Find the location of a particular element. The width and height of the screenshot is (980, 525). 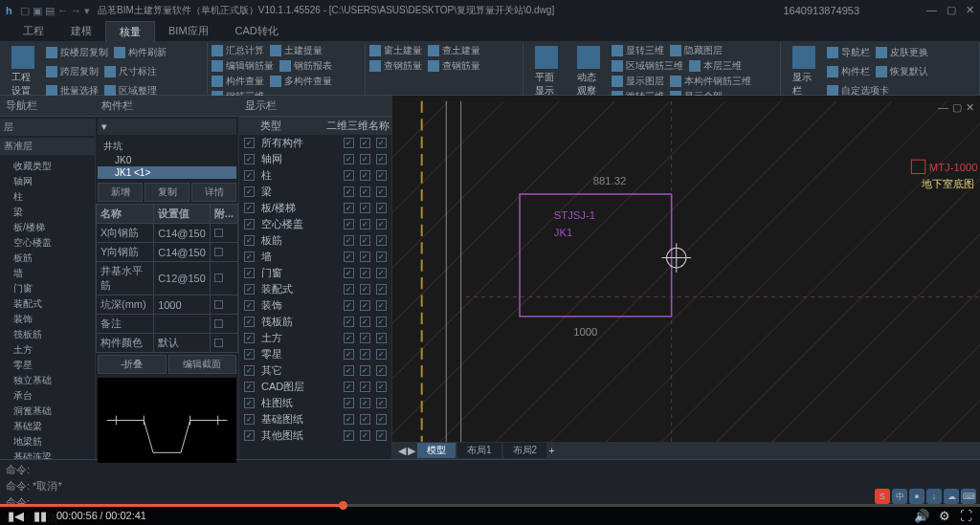

prop-row: 井基水平筋C12@150 is located at coordinates (167, 279).